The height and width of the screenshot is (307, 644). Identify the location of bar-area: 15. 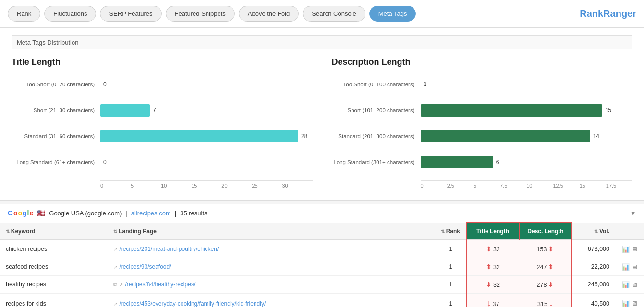
(527, 110).